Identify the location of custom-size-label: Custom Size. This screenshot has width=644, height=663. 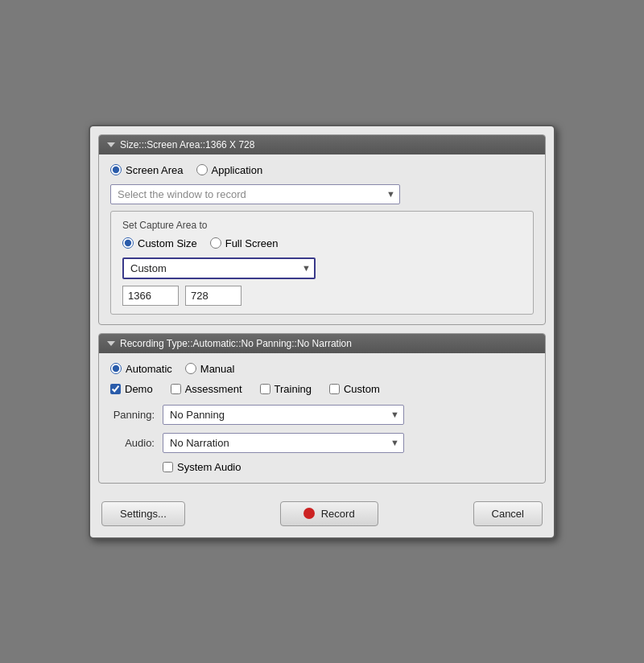
(167, 243).